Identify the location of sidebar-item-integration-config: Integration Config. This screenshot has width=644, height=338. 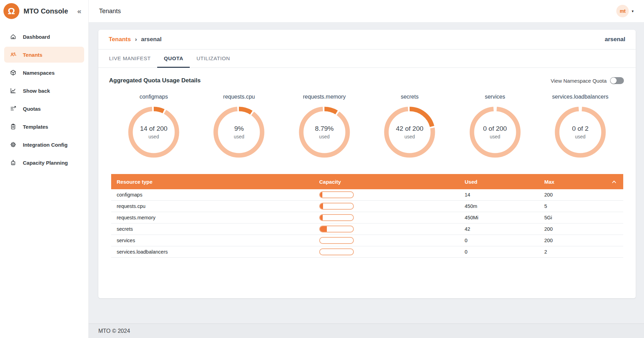
(44, 145).